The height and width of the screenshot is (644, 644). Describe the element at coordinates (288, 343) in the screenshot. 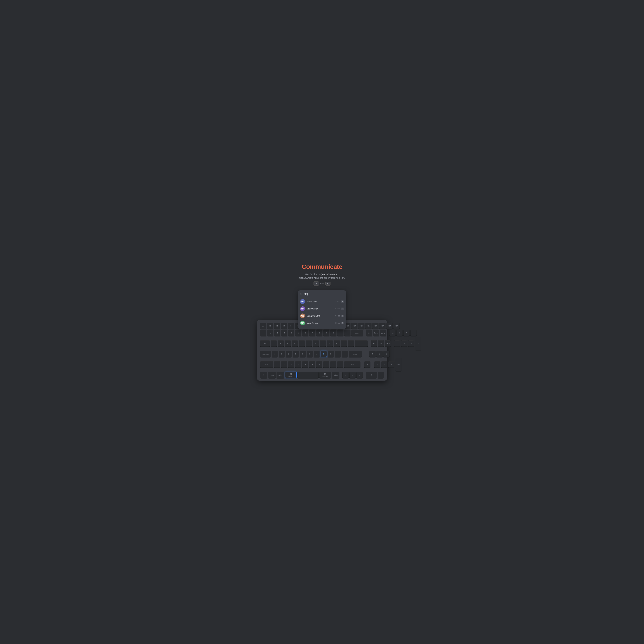

I see `key-e: E` at that location.